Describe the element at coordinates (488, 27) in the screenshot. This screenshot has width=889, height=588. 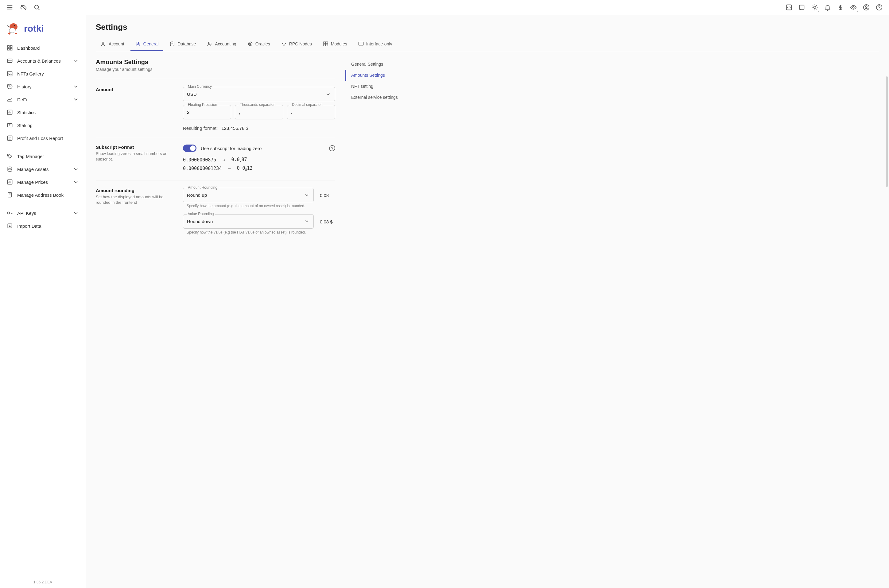
I see `page-title: Settings` at that location.